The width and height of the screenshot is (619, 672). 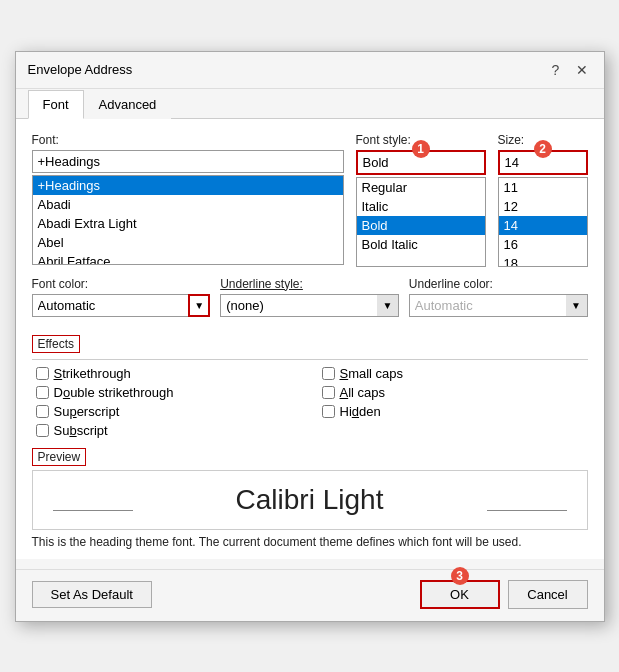 What do you see at coordinates (80, 70) in the screenshot?
I see `dialog-title: Envelope Address` at bounding box center [80, 70].